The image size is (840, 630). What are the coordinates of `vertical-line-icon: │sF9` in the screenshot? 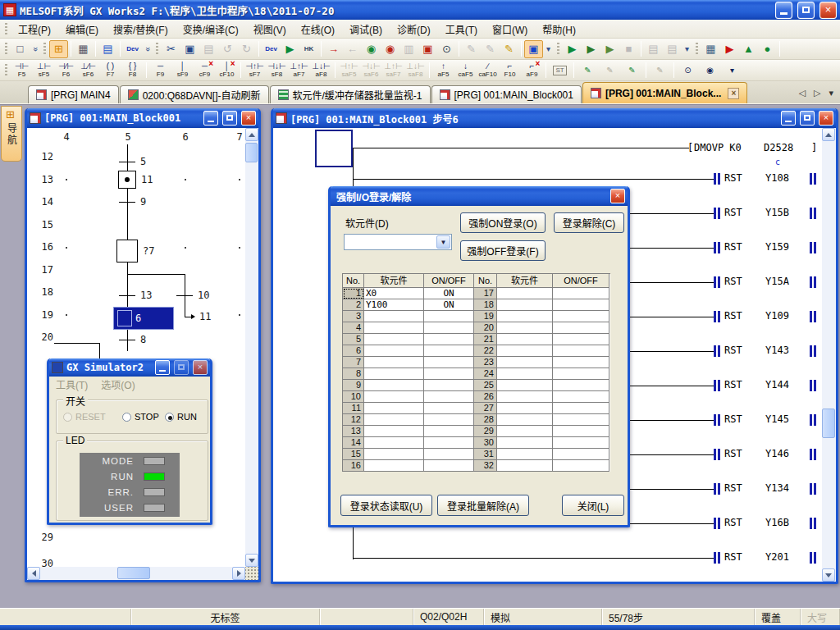 It's located at (182, 71).